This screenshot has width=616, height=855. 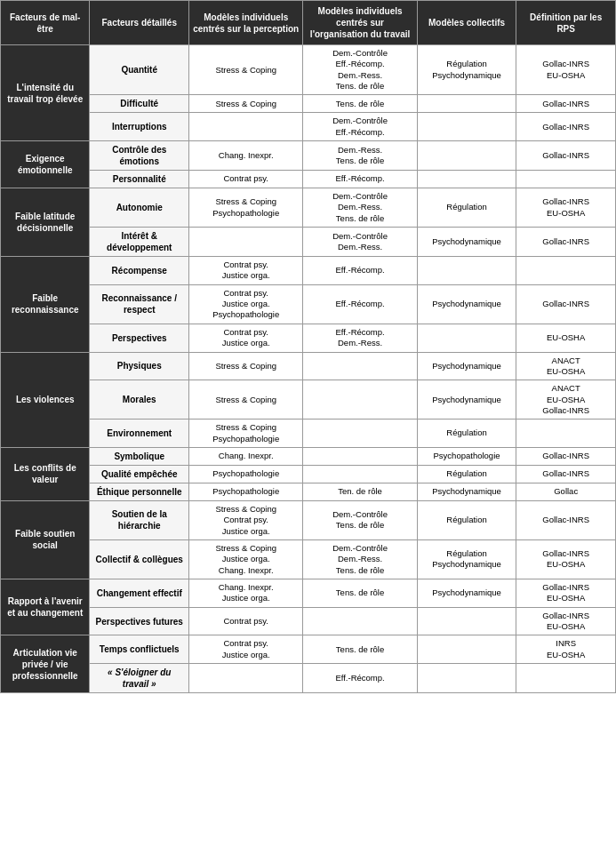 I want to click on factor-cell: Quantité, so click(x=140, y=70).